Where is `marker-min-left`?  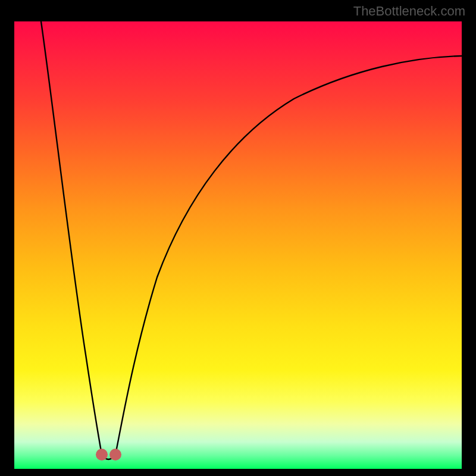
marker-min-left is located at coordinates (102, 455).